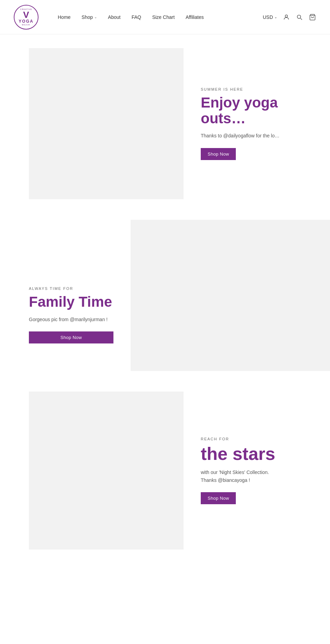 This screenshot has width=330, height=644. What do you see at coordinates (71, 337) in the screenshot?
I see `family-shop-now-button: Shop Now` at bounding box center [71, 337].